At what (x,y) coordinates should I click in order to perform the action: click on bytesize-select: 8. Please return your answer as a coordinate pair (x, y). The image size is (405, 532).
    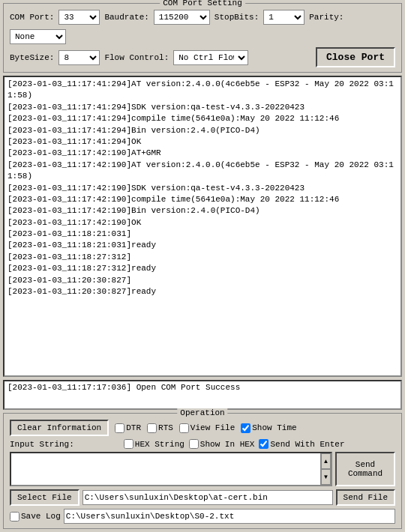
    Looking at the image, I should click on (80, 58).